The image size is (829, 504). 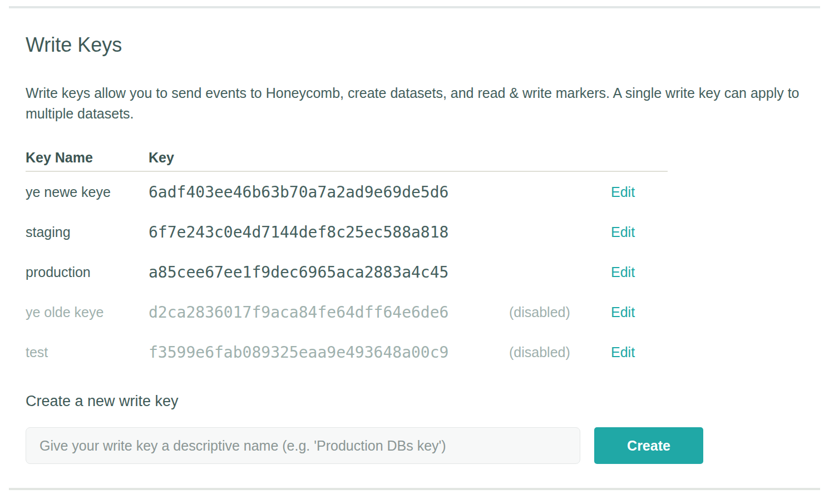 What do you see at coordinates (329, 192) in the screenshot?
I see `key-value-cell: 6adf403ee46b63b70a7a2ad9e69de5d6` at bounding box center [329, 192].